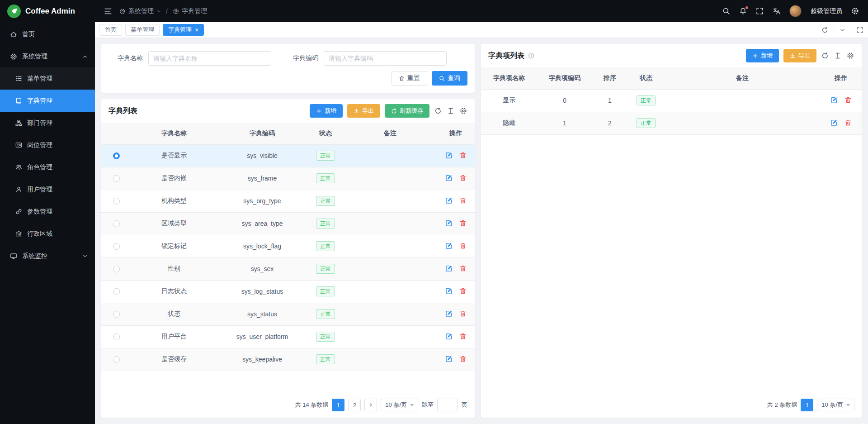 The height and width of the screenshot is (424, 868). I want to click on table-row: 用户平台 sys_user_platform 正常, so click(288, 337).